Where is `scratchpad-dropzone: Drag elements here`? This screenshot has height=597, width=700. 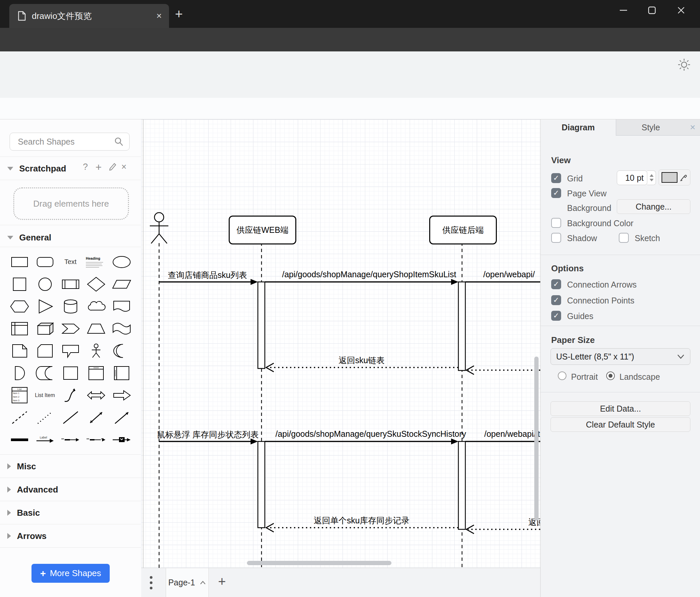 scratchpad-dropzone: Drag elements here is located at coordinates (71, 204).